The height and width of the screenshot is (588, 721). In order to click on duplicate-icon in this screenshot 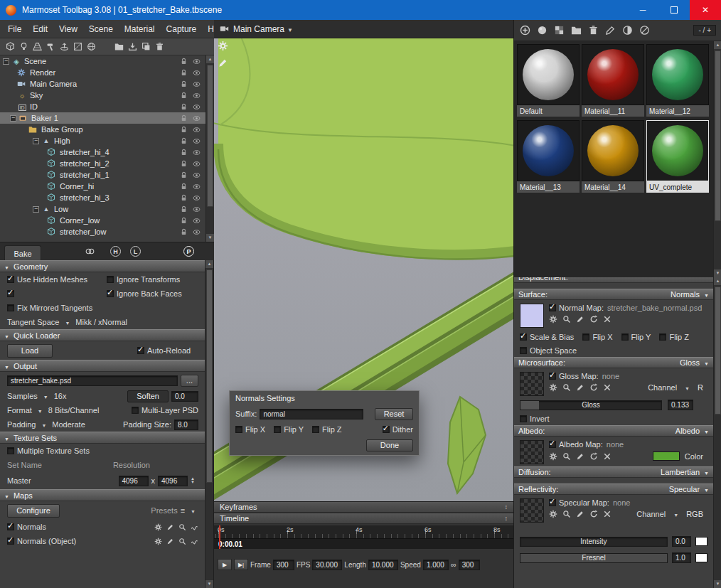, I will do `click(146, 47)`.